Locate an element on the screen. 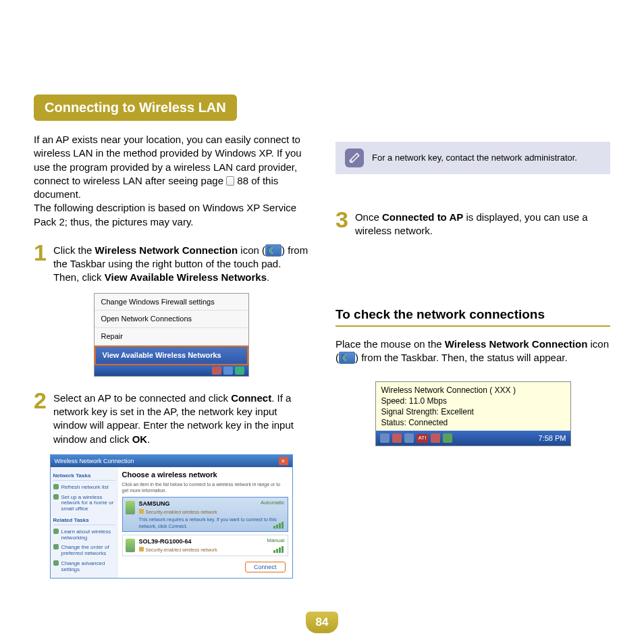 This screenshot has height=644, width=644. network-name: SOL39-RG1000-64 is located at coordinates (212, 541).